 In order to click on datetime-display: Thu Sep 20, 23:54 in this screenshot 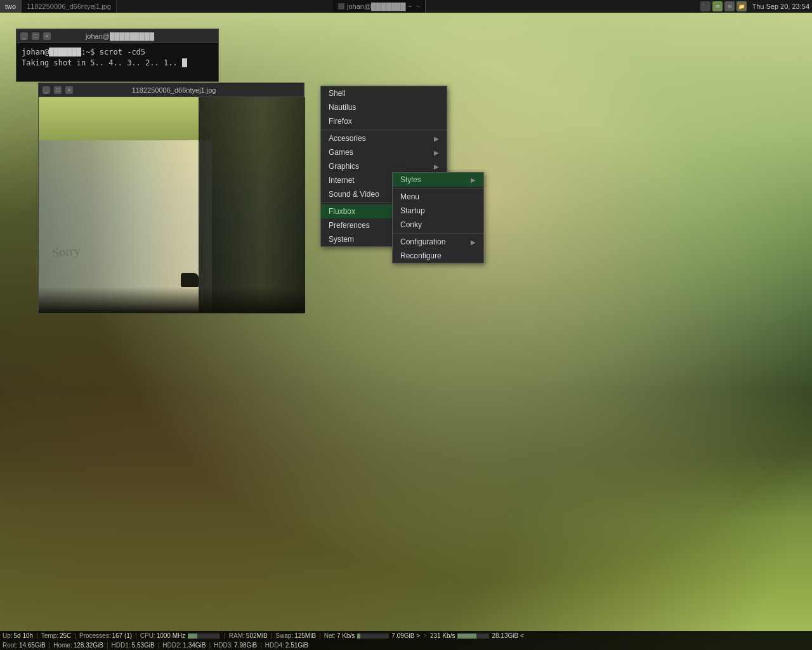, I will do `click(780, 6)`.